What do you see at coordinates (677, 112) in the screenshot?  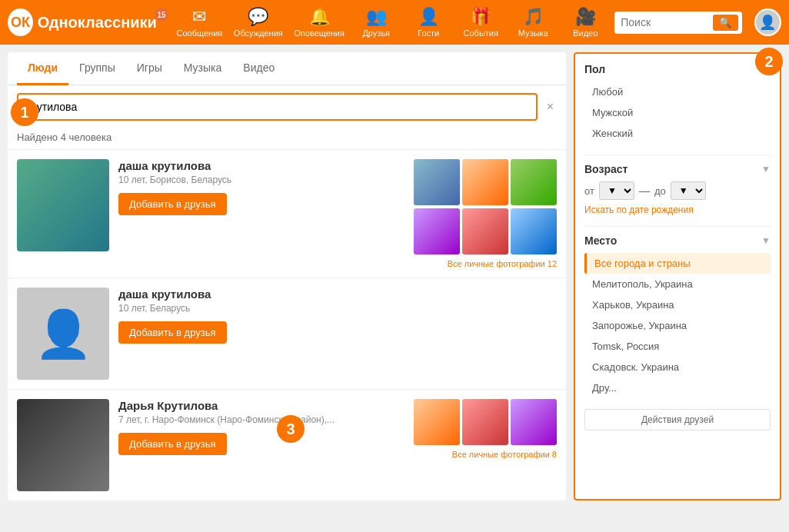 I see `gender-option-male: Мужской` at bounding box center [677, 112].